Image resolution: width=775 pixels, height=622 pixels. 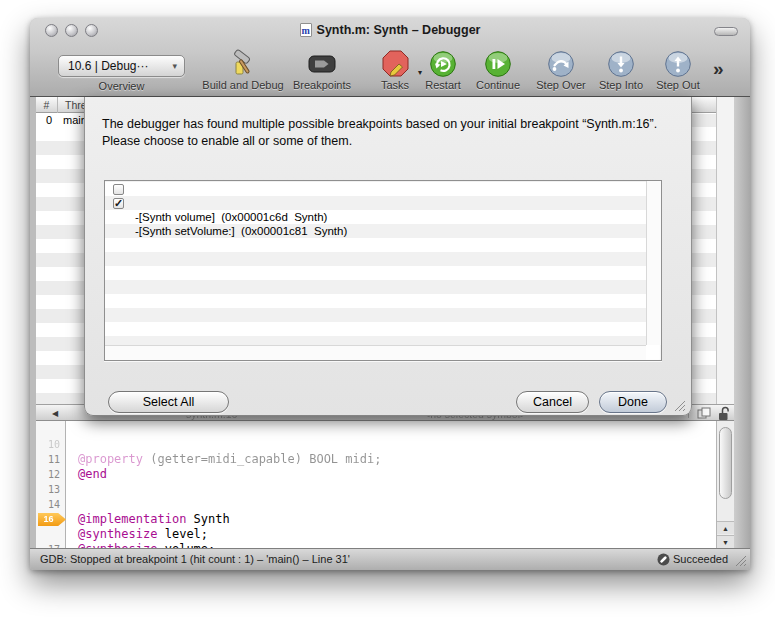 What do you see at coordinates (692, 560) in the screenshot?
I see `build-status: Succeeded` at bounding box center [692, 560].